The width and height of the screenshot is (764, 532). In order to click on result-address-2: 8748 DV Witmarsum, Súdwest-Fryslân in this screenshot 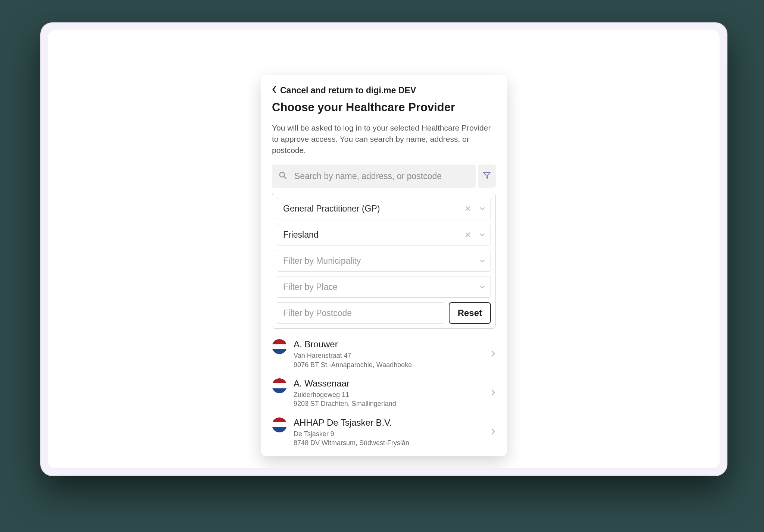, I will do `click(389, 443)`.